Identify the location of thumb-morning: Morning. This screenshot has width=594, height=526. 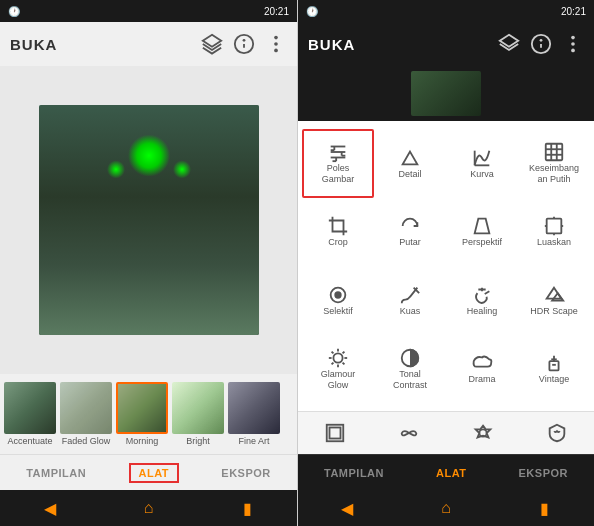
(142, 414).